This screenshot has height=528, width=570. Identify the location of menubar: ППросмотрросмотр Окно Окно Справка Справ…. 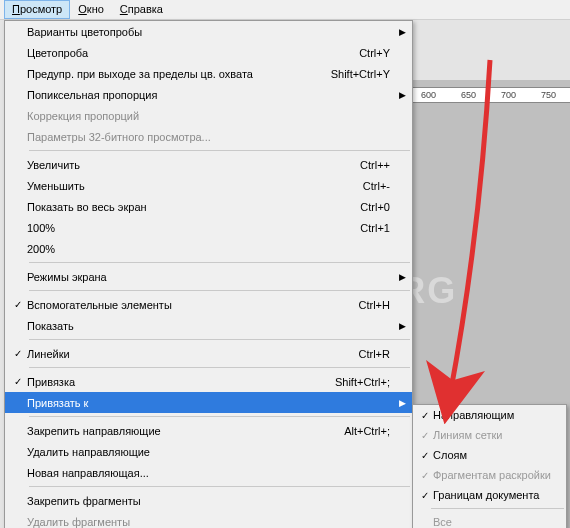
(285, 10).